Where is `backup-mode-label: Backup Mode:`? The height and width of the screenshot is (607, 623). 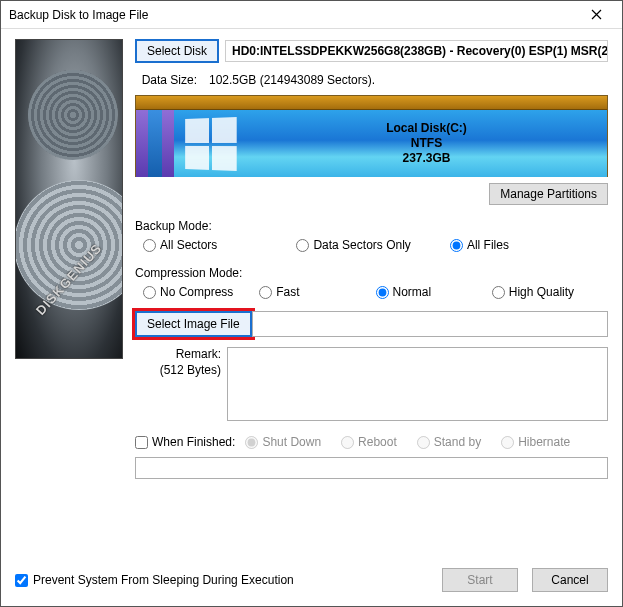 backup-mode-label: Backup Mode: is located at coordinates (372, 226).